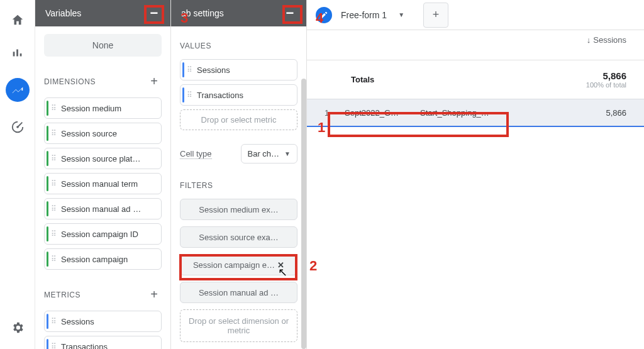 This screenshot has width=644, height=349. I want to click on tab-settings-title: ab settings, so click(203, 13).